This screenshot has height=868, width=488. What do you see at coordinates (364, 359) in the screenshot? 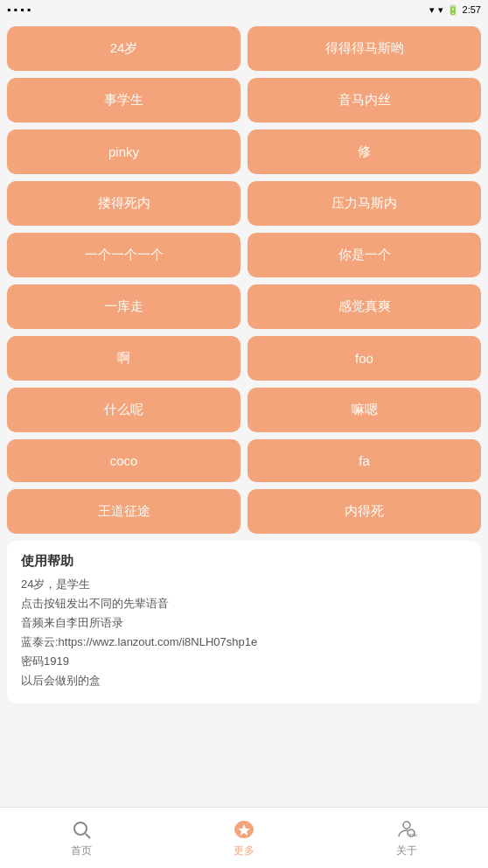
I see `phrase-button-14: foo` at bounding box center [364, 359].